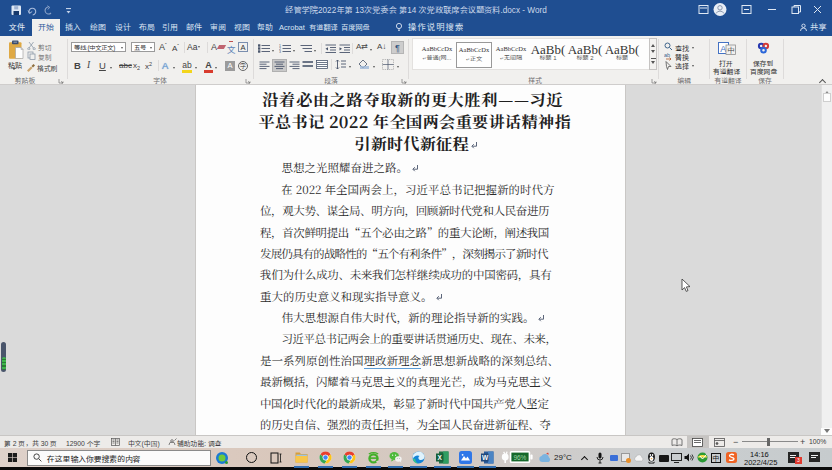  Describe the element at coordinates (486, 458) in the screenshot. I see `svg-text: W` at that location.